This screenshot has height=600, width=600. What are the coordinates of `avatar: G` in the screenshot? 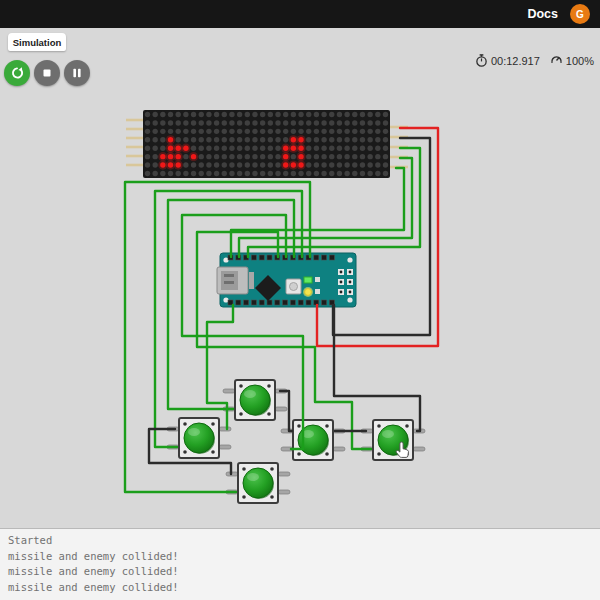 It's located at (580, 14).